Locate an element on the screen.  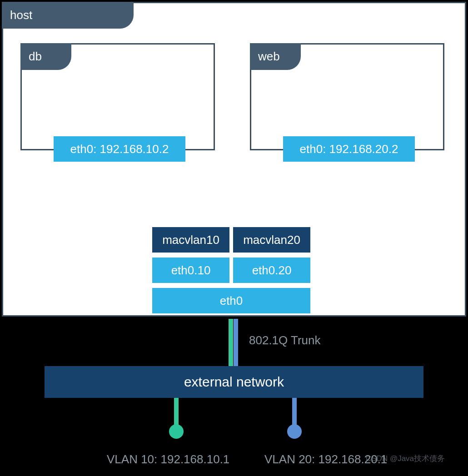
web-label: web is located at coordinates (269, 56).